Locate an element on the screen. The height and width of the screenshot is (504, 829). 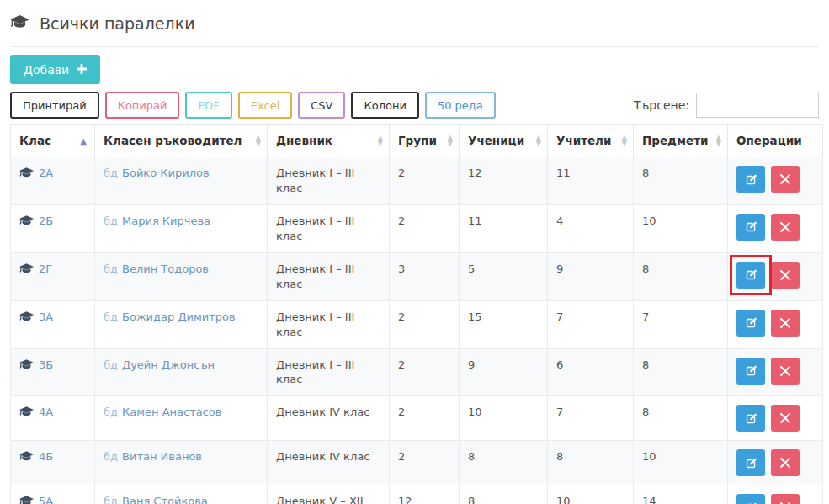
students-cell: 5 is located at coordinates (503, 276).